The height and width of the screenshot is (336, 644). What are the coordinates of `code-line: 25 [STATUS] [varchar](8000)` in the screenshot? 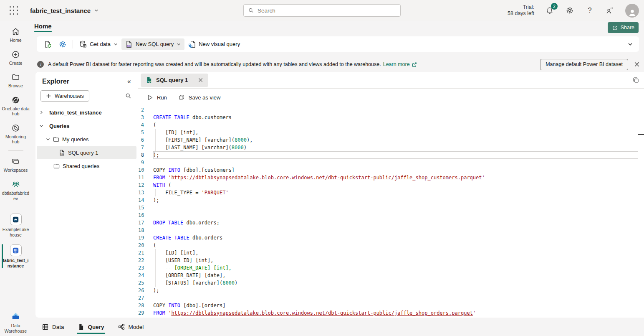 It's located at (391, 283).